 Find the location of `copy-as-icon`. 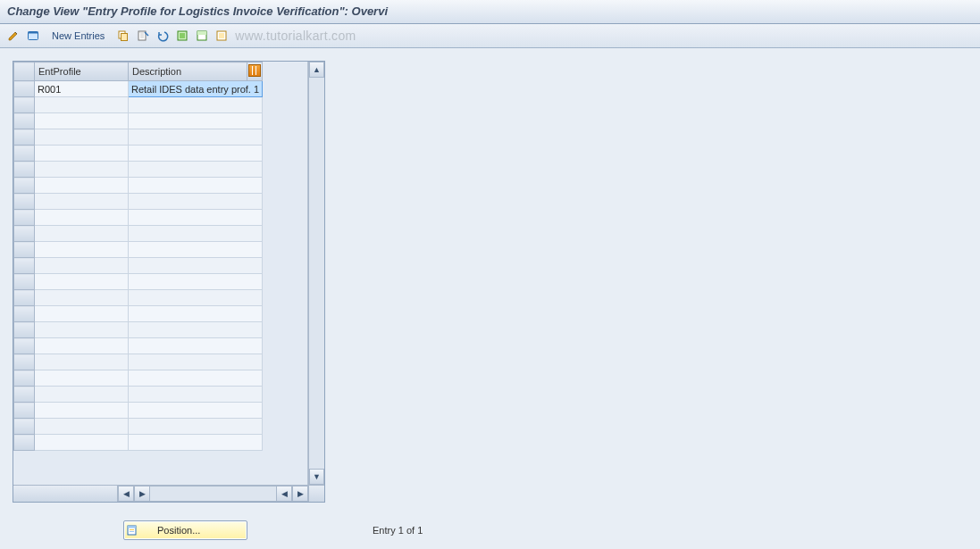

copy-as-icon is located at coordinates (123, 36).